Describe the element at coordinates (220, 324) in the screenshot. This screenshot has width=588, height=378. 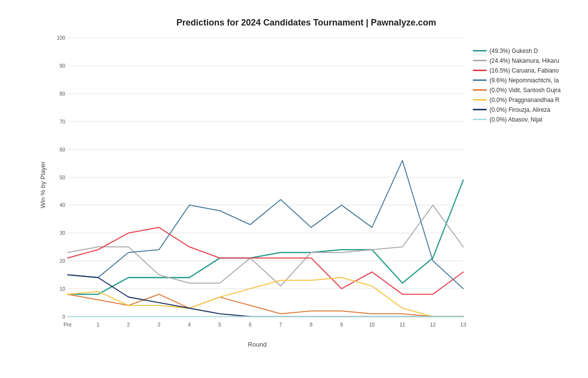
I see `svg-text: 5` at that location.